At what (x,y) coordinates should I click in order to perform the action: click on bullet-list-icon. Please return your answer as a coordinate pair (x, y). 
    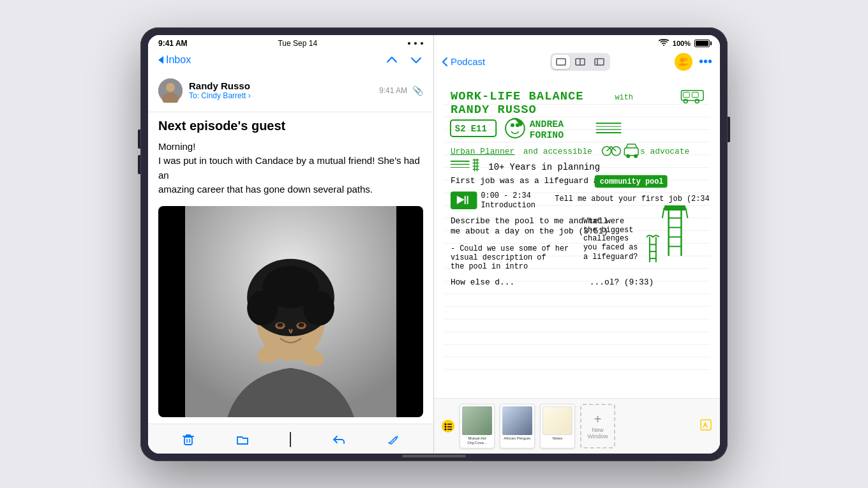
    Looking at the image, I should click on (448, 426).